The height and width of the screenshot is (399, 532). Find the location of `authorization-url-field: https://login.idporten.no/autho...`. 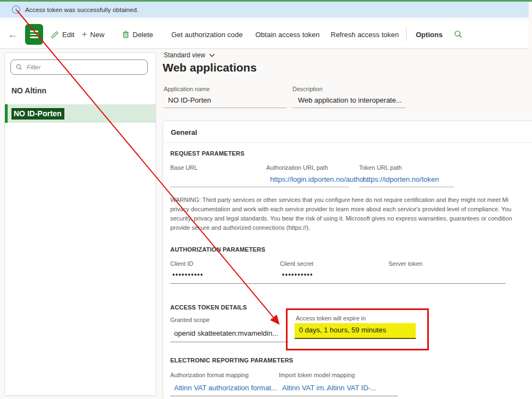

authorization-url-field: https://login.idporten.no/autho... is located at coordinates (320, 179).